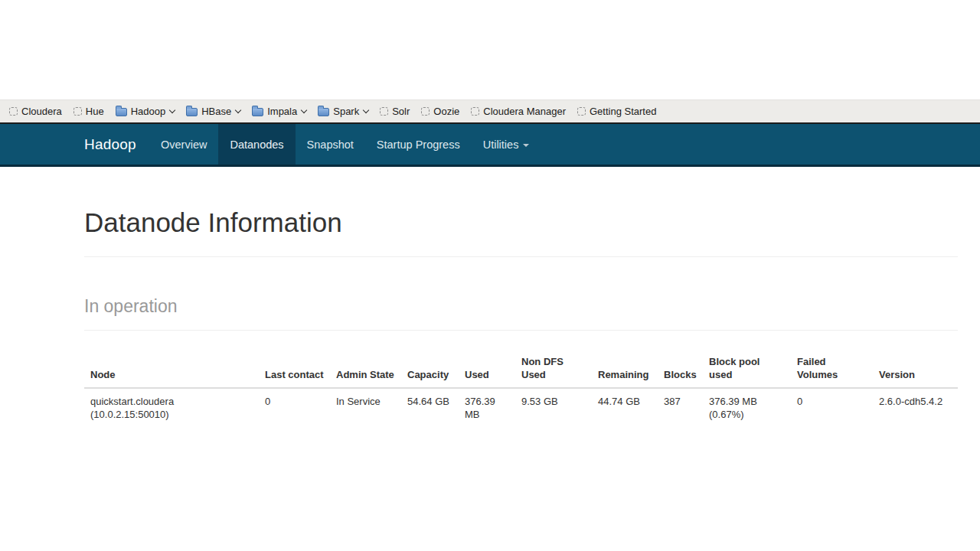  Describe the element at coordinates (418, 145) in the screenshot. I see `nav-item-label: Startup Progress` at that location.